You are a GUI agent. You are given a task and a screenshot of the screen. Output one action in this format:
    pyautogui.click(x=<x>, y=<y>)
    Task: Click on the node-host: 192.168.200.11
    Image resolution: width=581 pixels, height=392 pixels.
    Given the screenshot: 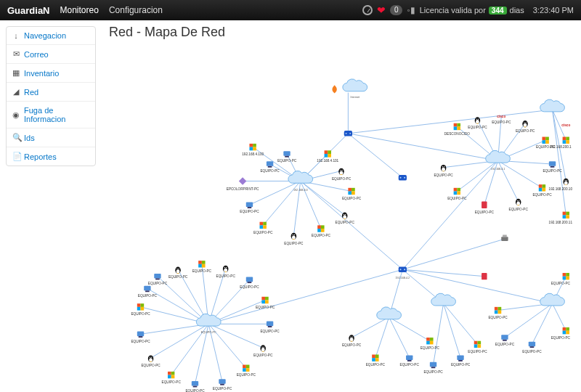 What is the action you would take?
    pyautogui.click(x=561, y=218)
    